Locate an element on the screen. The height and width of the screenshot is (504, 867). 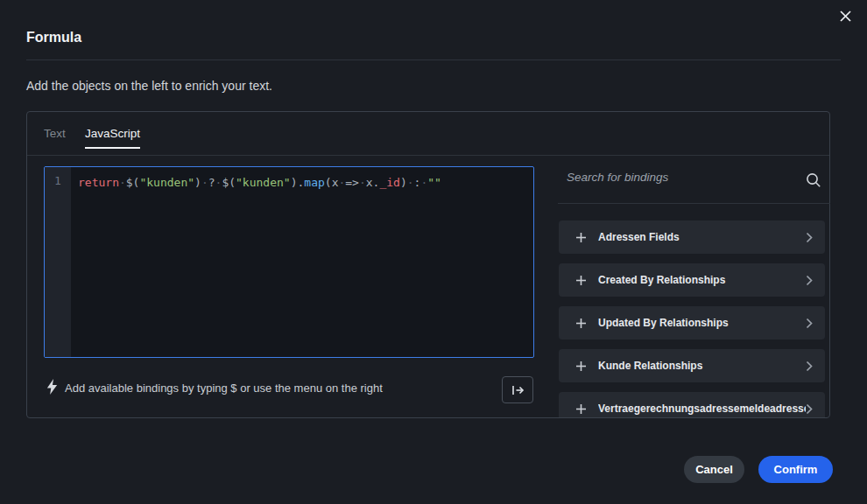
code-token: ). is located at coordinates (298, 182).